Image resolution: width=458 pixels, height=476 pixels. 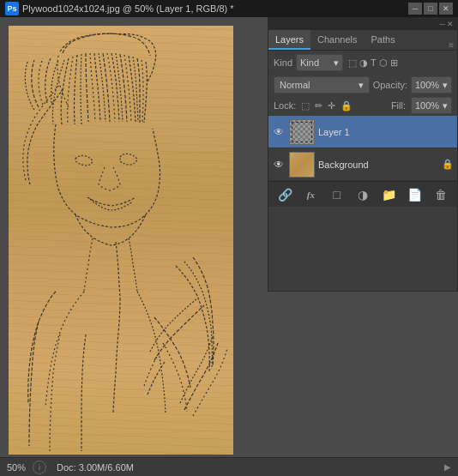 I want to click on layers-list: 👁 Layer 1 👁 Background 🔒, so click(x=363, y=148).